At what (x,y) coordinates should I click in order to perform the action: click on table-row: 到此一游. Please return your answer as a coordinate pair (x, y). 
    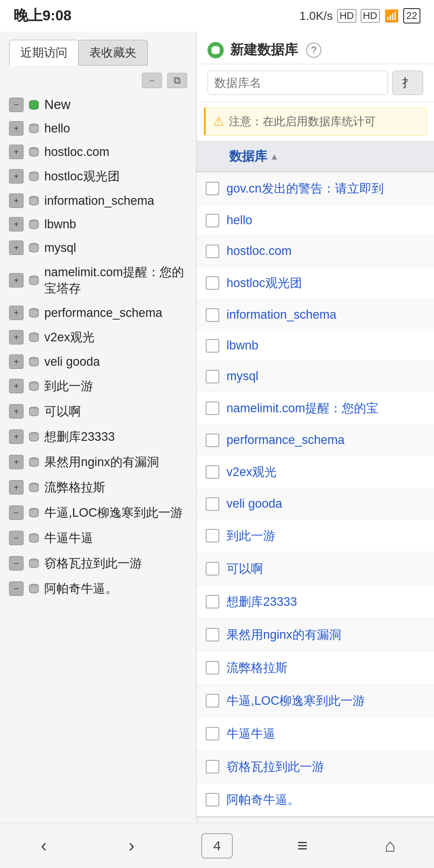
    Looking at the image, I should click on (316, 536).